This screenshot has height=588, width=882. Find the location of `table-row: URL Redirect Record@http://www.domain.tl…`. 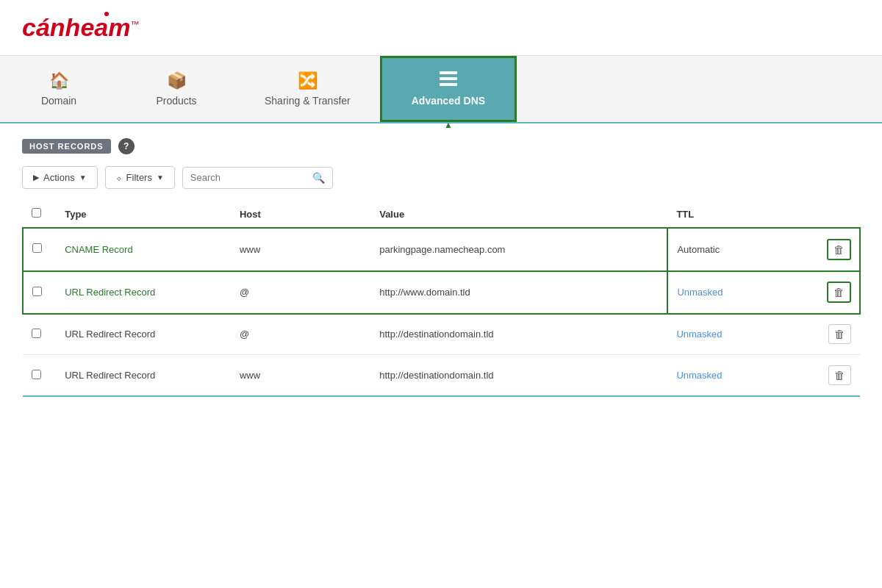

table-row: URL Redirect Record@http://www.domain.tl… is located at coordinates (441, 293).